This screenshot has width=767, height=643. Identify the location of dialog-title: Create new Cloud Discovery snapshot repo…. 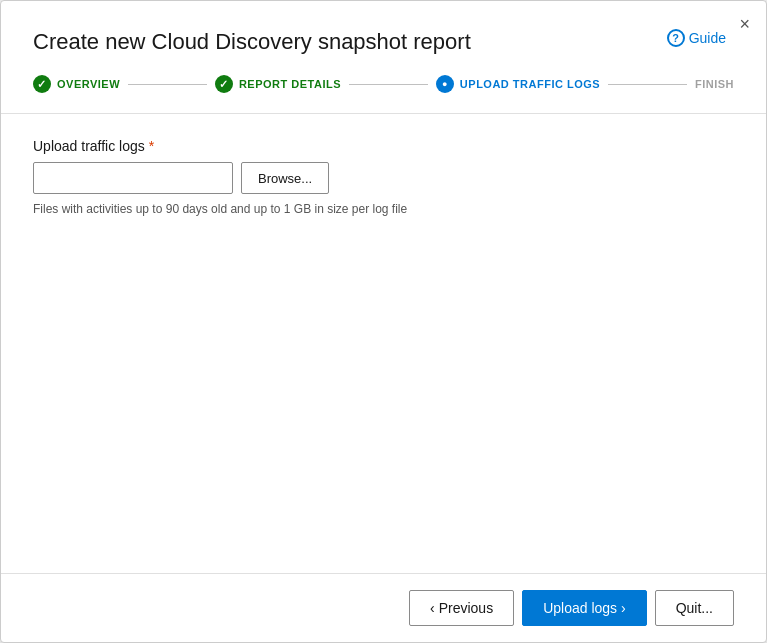
(384, 38).